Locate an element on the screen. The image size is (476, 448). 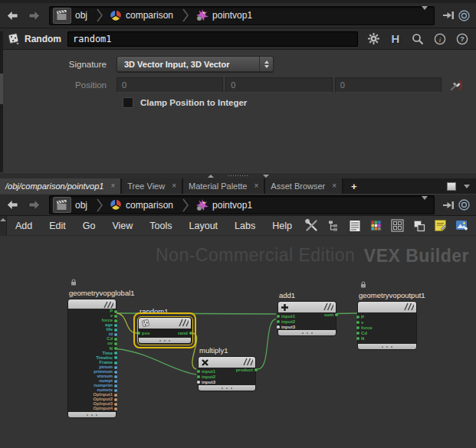
node-random1: random1 pos rand is located at coordinates (165, 331).